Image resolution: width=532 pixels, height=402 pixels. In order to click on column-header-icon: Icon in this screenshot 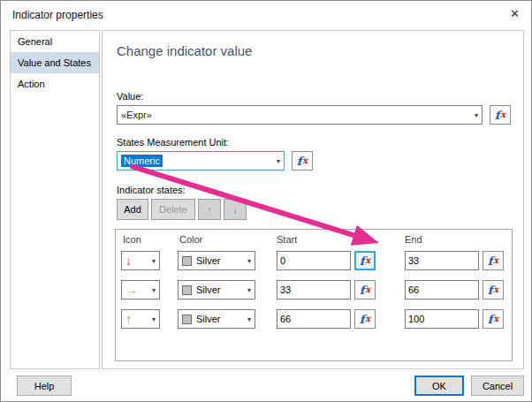, I will do `click(133, 239)`.